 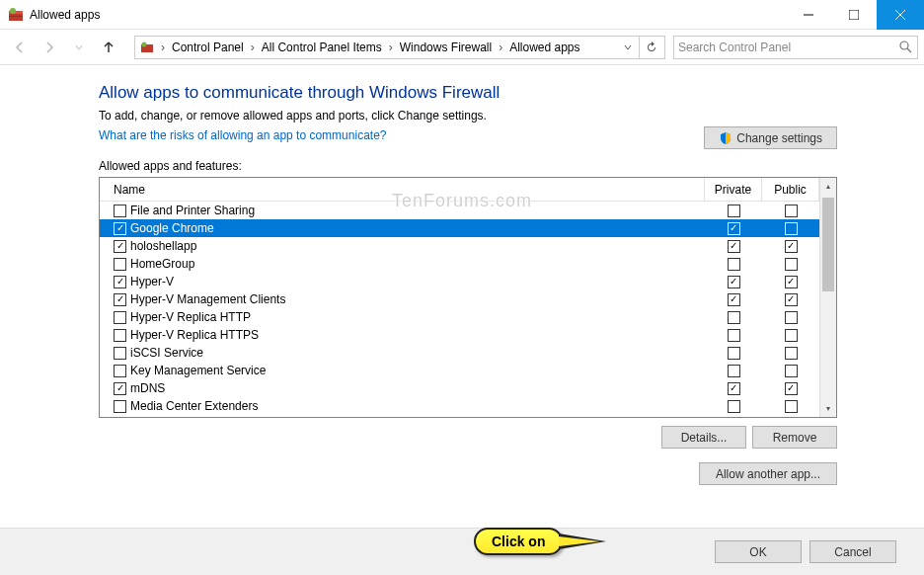 I want to click on breadcrumb-item: Windows Firewall, so click(x=446, y=47).